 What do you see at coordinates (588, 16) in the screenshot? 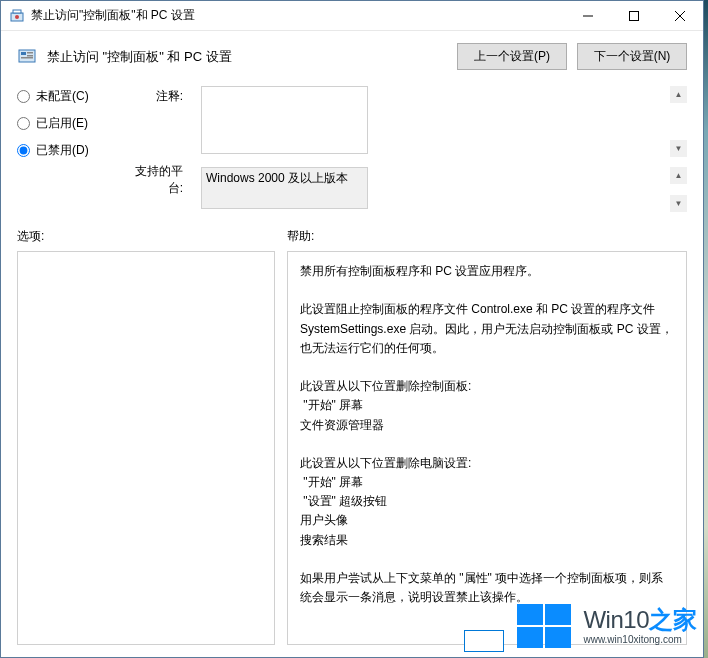
I see `minimize-button` at bounding box center [588, 16].